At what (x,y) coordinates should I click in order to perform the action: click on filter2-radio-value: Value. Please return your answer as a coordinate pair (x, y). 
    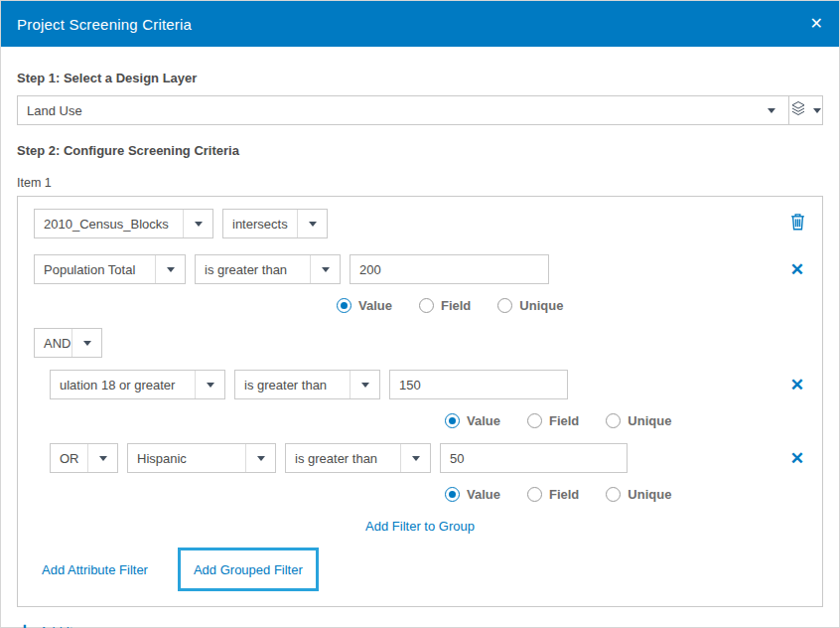
    Looking at the image, I should click on (473, 421).